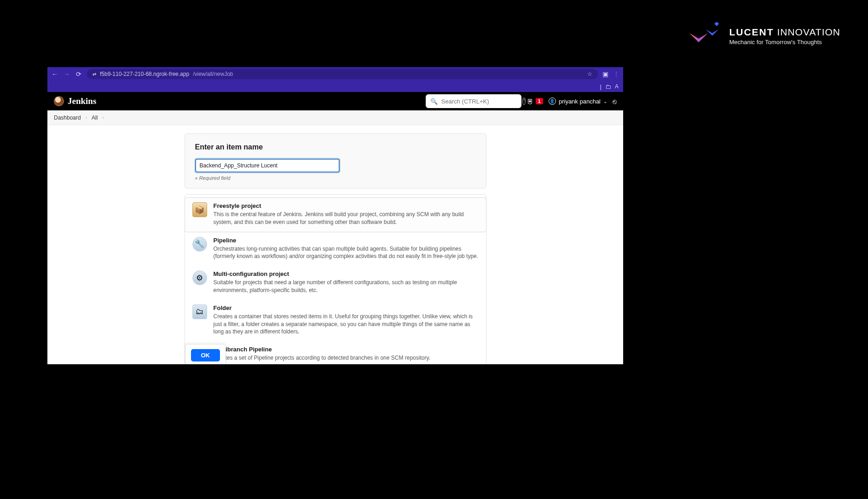  What do you see at coordinates (336, 279) in the screenshot?
I see `item-type-list: 📦 Freestyle project This is the central …` at bounding box center [336, 279].